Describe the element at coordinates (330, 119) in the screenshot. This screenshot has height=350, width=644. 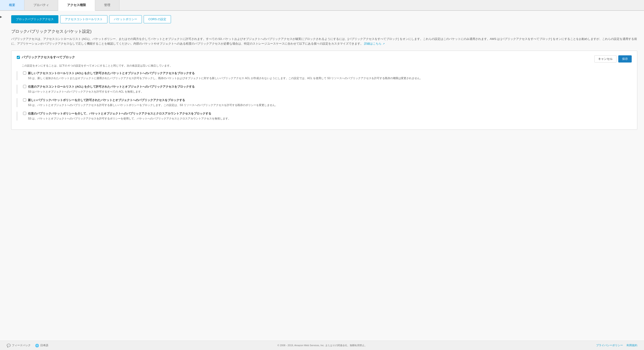
I see `any-policy-desc: S3 は、バケットとオブジェクトへのパブリックアクセスを許可するポリシーを使用し…` at that location.